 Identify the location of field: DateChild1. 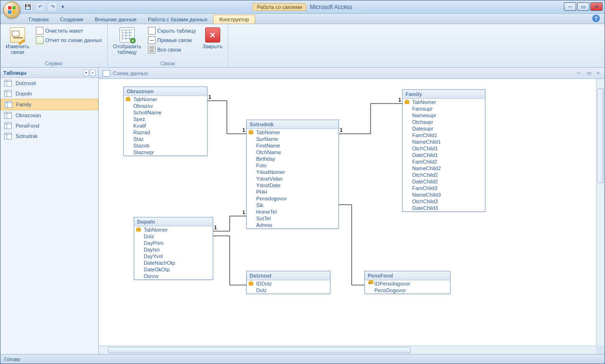
(444, 155).